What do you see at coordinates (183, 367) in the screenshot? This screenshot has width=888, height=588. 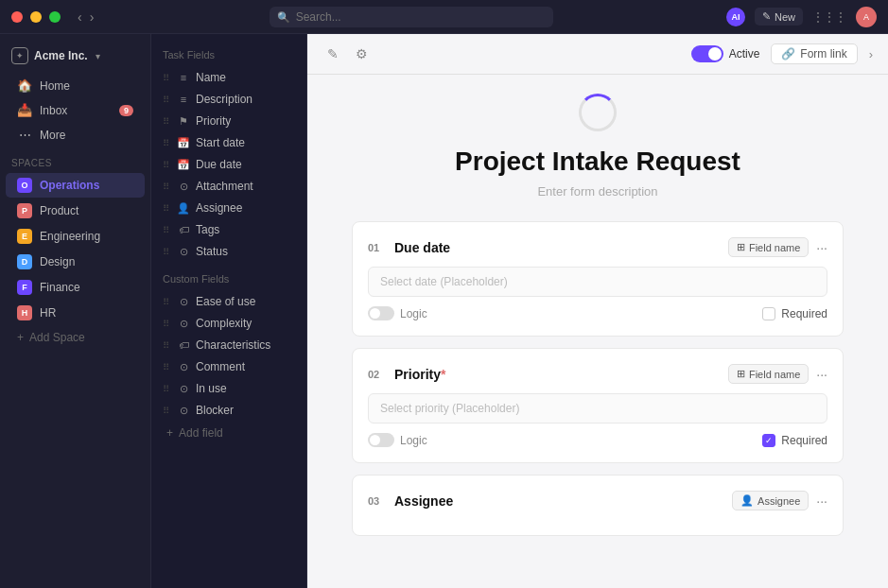 I see `comment-icon: ⊙` at bounding box center [183, 367].